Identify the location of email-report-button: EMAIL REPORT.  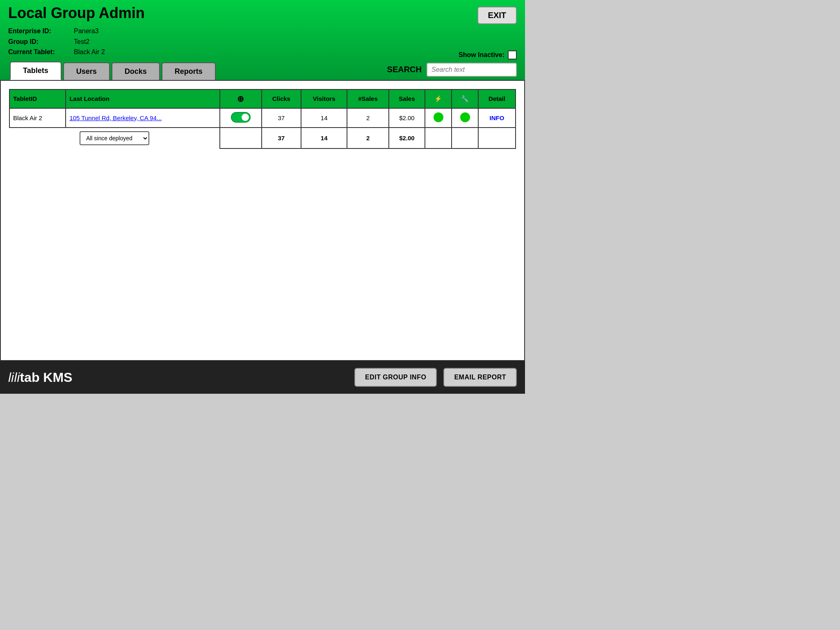
(480, 377).